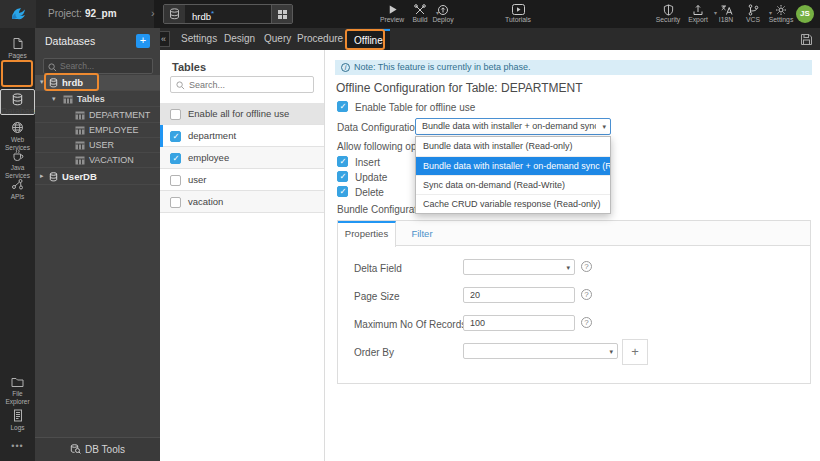 Image resolution: width=820 pixels, height=461 pixels. Describe the element at coordinates (18, 420) in the screenshot. I see `sidebar-item-logs: Logs` at that location.